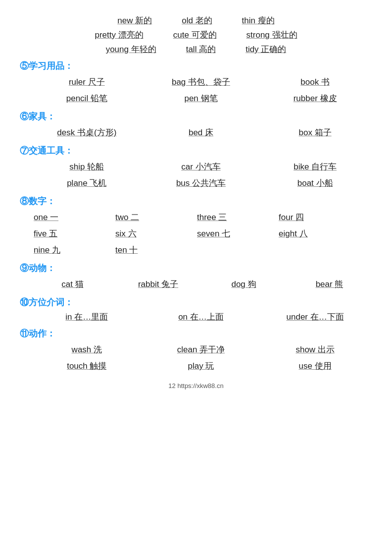  I want to click on vocab-item: desk 书桌(方形), so click(87, 133).